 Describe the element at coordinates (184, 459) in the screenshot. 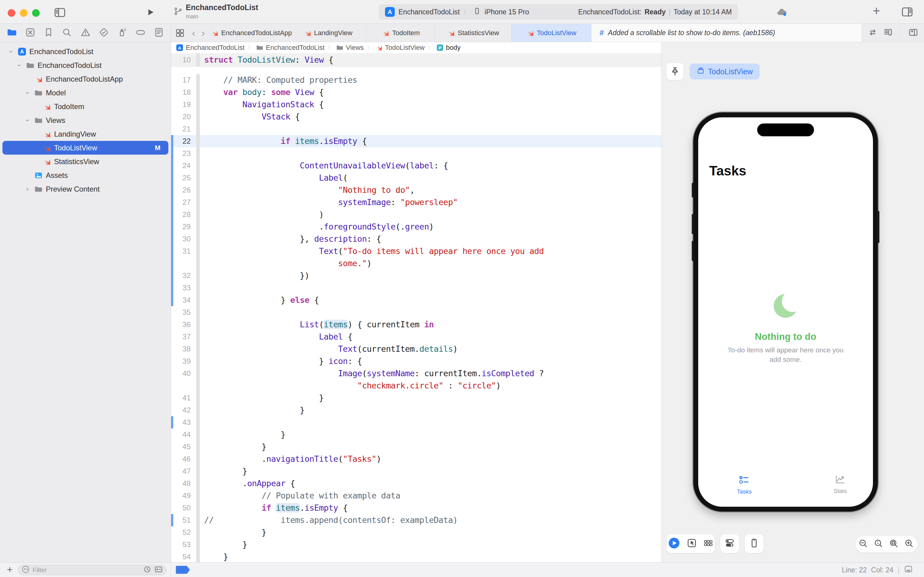

I see `line-number: 46` at that location.